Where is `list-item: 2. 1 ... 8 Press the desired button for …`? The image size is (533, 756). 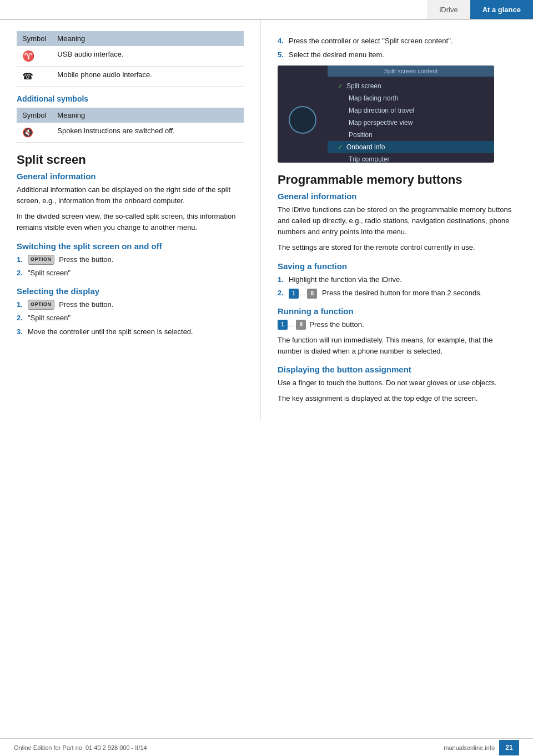 list-item: 2. 1 ... 8 Press the desired button for … is located at coordinates (399, 293).